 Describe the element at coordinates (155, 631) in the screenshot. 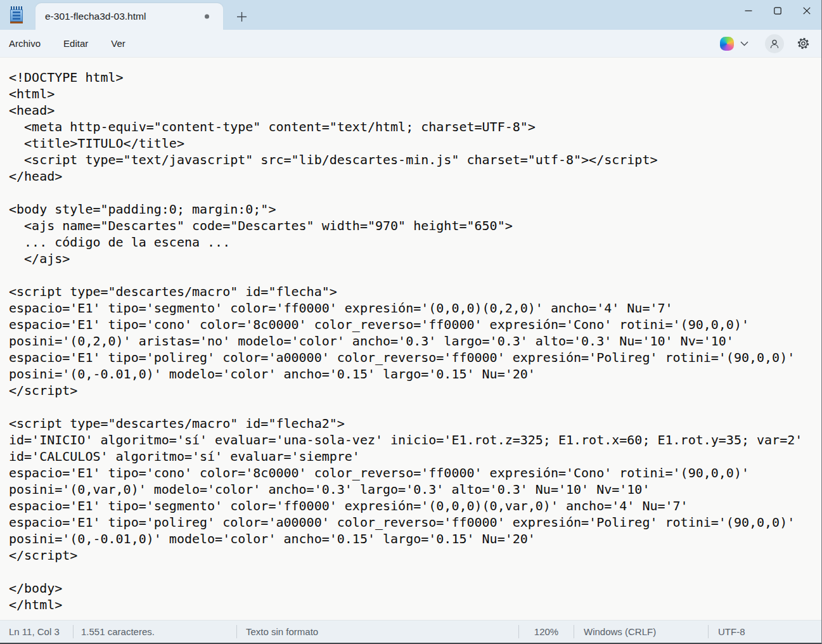

I see `status-char-count: 1.551 caracteres.` at that location.